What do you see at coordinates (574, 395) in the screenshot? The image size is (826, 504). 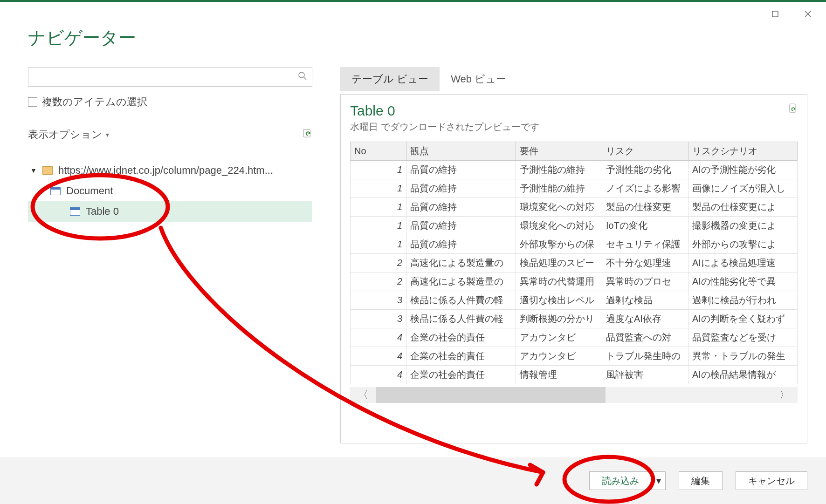 I see `horizontal-scrollbar: 〈 〉` at bounding box center [574, 395].